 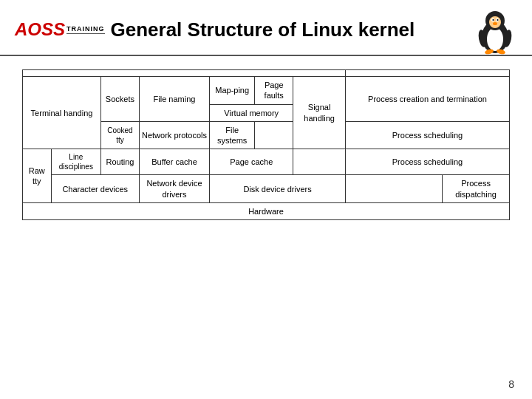 What do you see at coordinates (232, 135) in the screenshot?
I see `file-systems-cell: File systems` at bounding box center [232, 135].